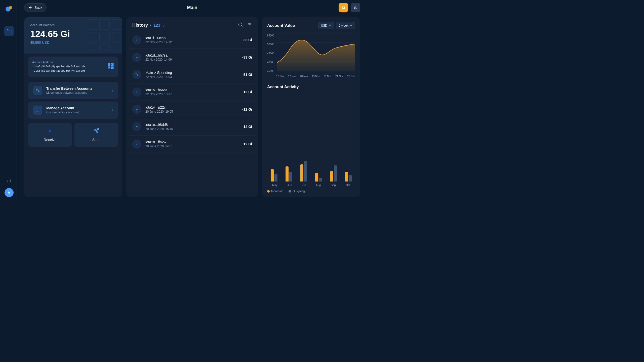 The width and height of the screenshot is (644, 362). Describe the element at coordinates (192, 110) in the screenshot. I see `tx-item: iota1v...sj22c 20 June 2020, 19:05 -12 G…` at that location.